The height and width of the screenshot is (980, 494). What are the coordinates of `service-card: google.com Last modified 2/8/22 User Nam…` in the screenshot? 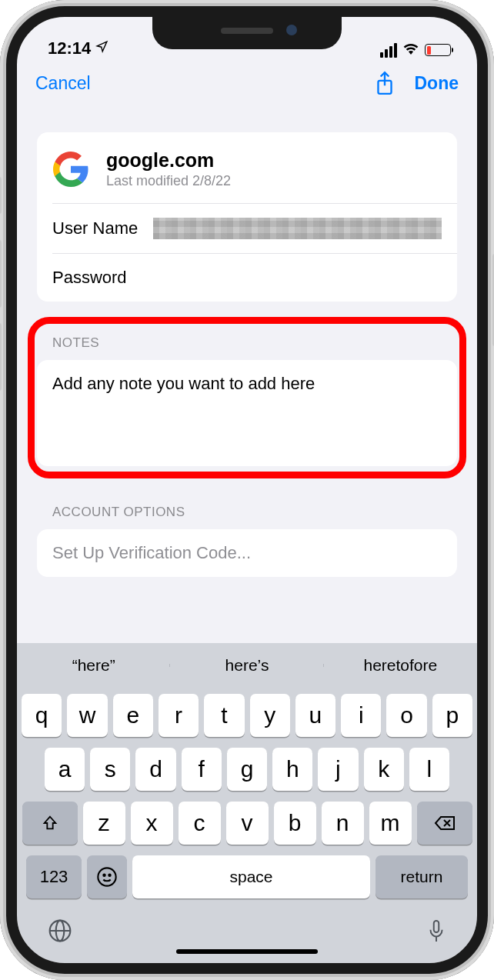 It's located at (247, 217).